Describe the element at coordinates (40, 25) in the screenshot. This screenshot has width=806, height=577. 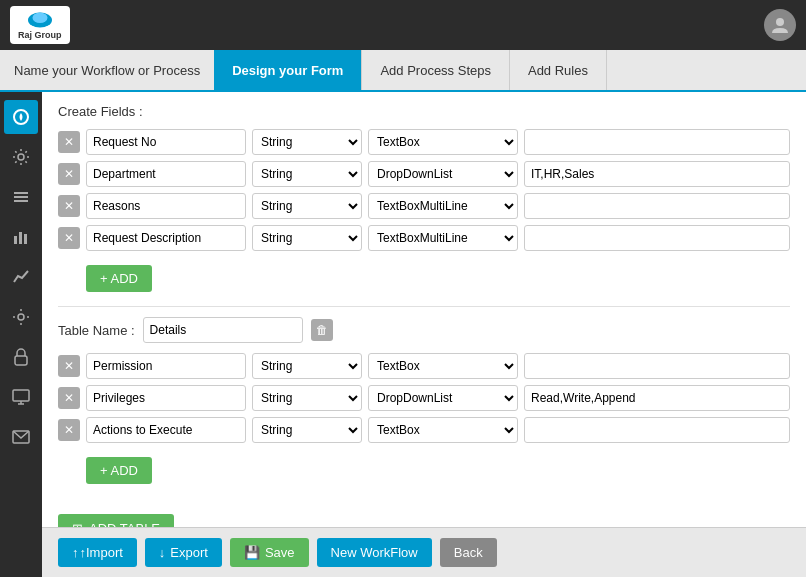
I see `logo-box: Raj Group` at that location.